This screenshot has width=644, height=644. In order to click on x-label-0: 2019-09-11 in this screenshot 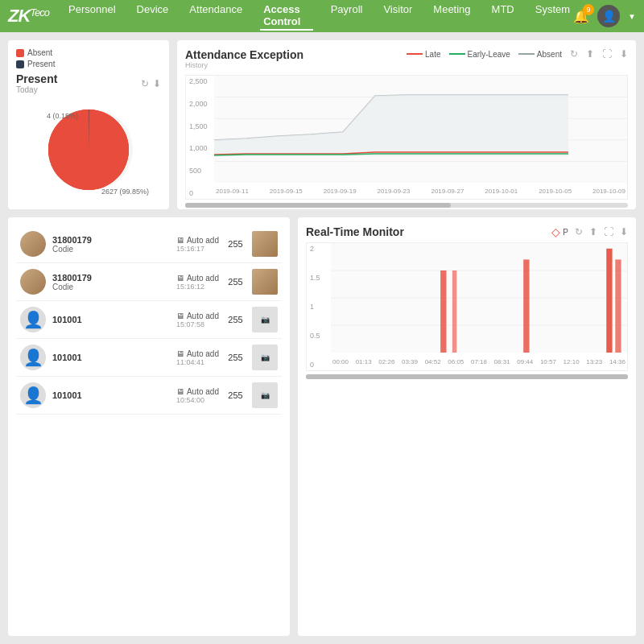, I will do `click(232, 192)`.